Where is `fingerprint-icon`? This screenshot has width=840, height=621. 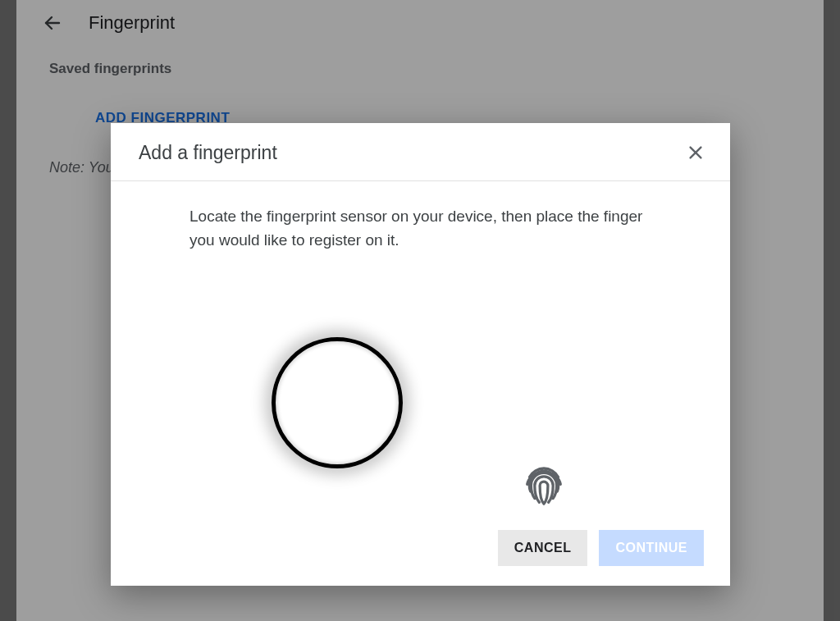 fingerprint-icon is located at coordinates (544, 486).